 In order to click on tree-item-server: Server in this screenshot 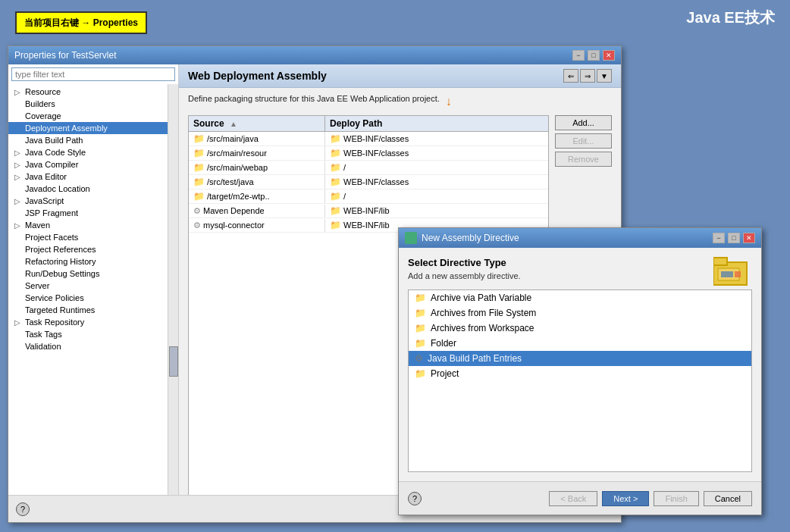, I will do `click(93, 286)`.